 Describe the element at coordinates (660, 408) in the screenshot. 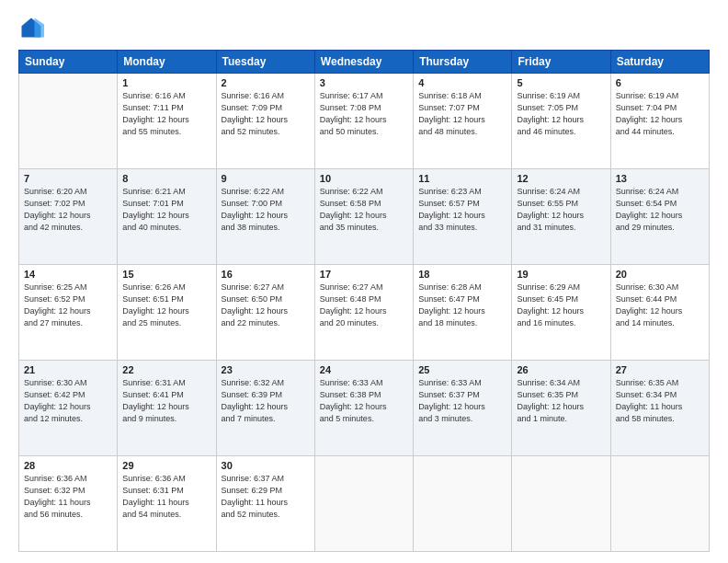

I see `calendar-cell: 27Sunrise: 6:35 AM Sunset: 6:34 PM Dayli…` at that location.